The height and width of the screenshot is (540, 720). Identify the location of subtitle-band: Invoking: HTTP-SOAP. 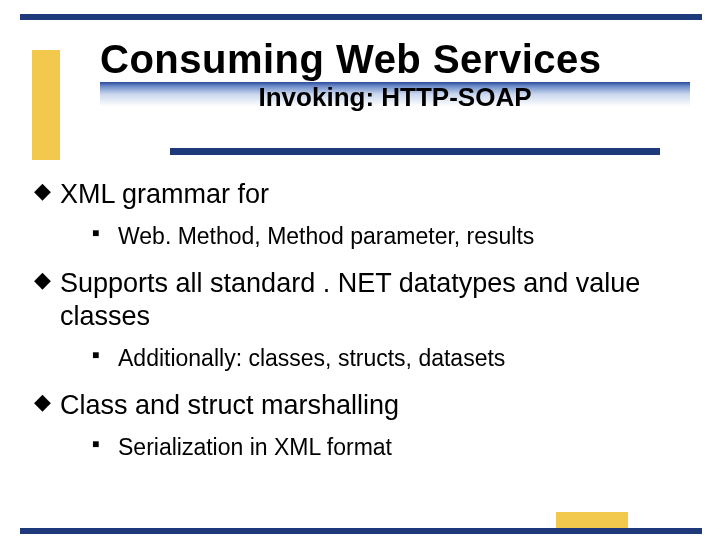
(395, 100).